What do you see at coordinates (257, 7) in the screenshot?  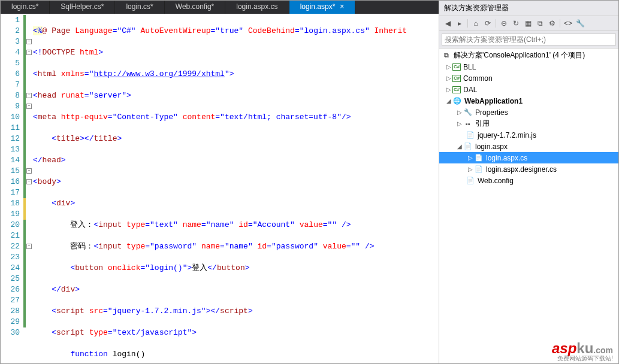 I see `tab-login-aspx-cs: login.aspx.cs` at bounding box center [257, 7].